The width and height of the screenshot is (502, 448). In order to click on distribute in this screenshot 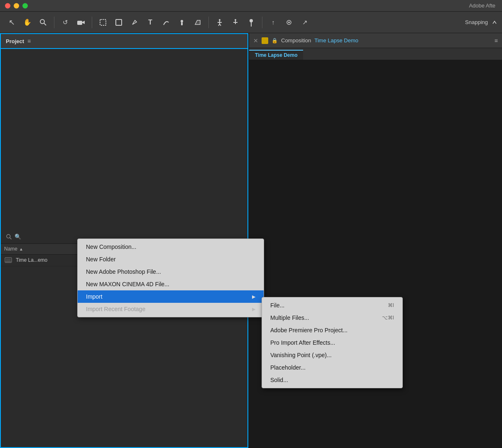, I will do `click(289, 22)`.